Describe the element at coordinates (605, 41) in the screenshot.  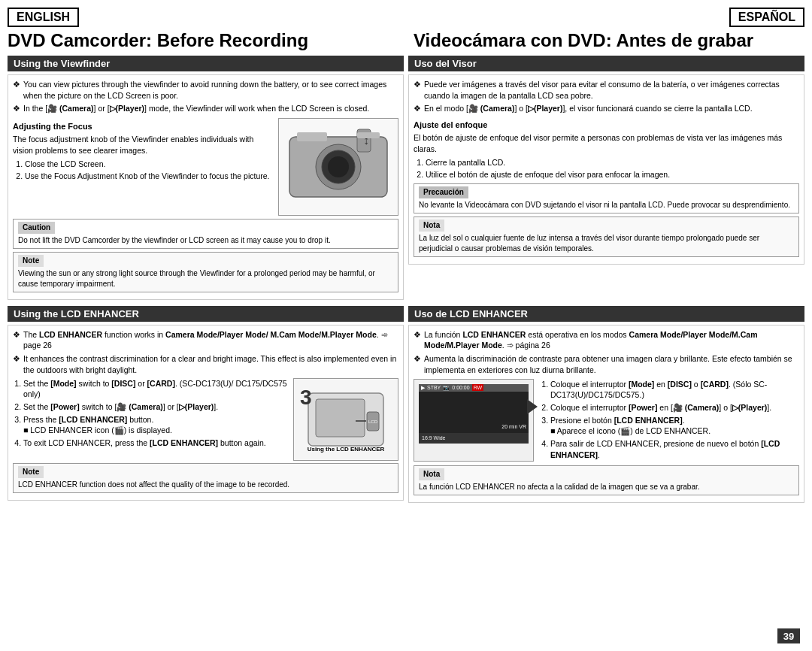
I see `main-title-right: Videocámara con DVD: Antes de grabar` at that location.